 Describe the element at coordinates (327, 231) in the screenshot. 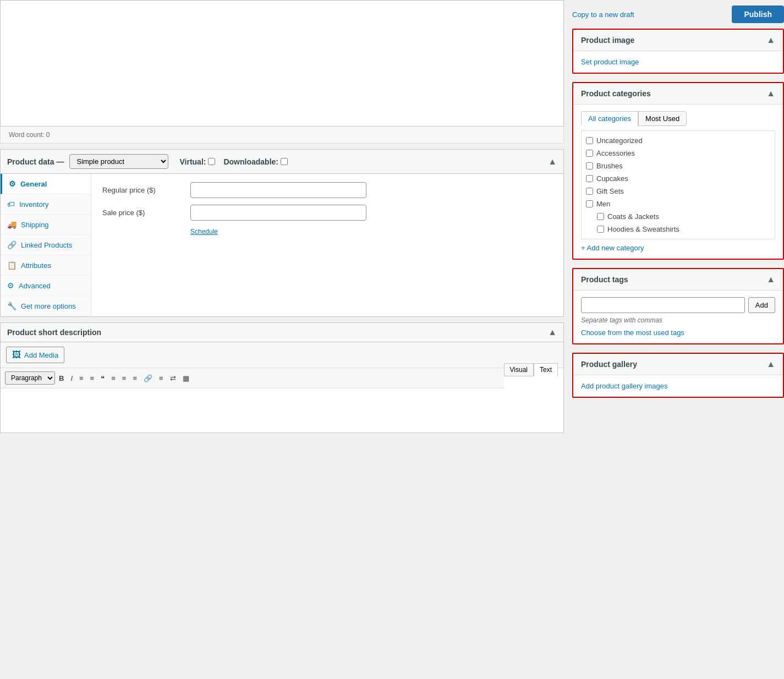

I see `schedule-row: Schedule` at that location.